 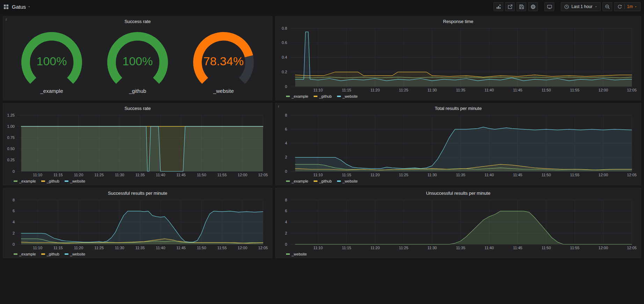 What do you see at coordinates (510, 7) in the screenshot?
I see `share-icon` at bounding box center [510, 7].